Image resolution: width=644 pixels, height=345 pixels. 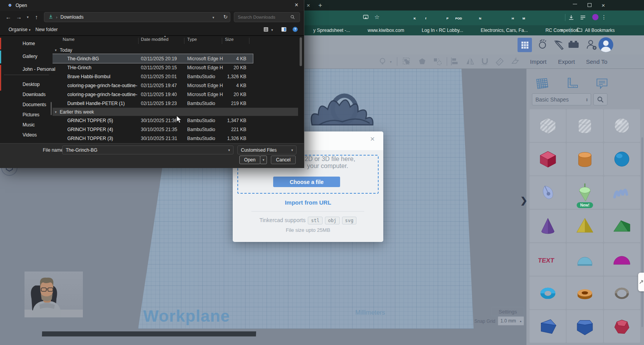 What do you see at coordinates (19, 17) in the screenshot?
I see `forward-icon: →` at bounding box center [19, 17].